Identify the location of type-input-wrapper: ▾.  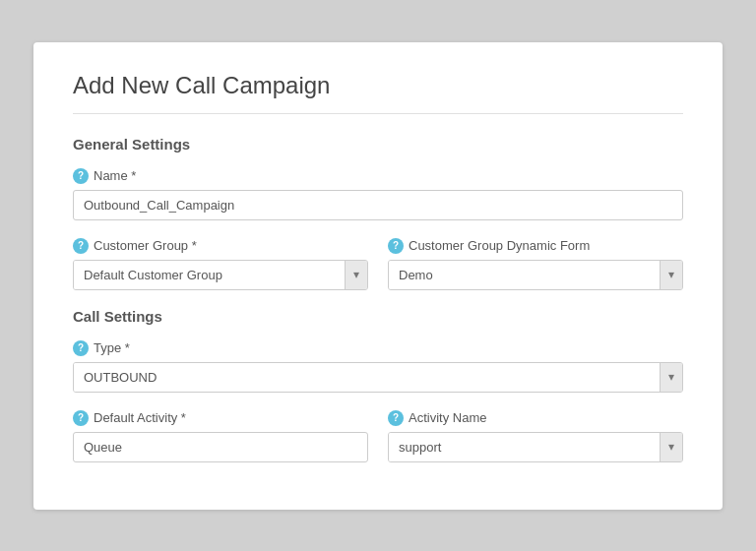
(378, 378).